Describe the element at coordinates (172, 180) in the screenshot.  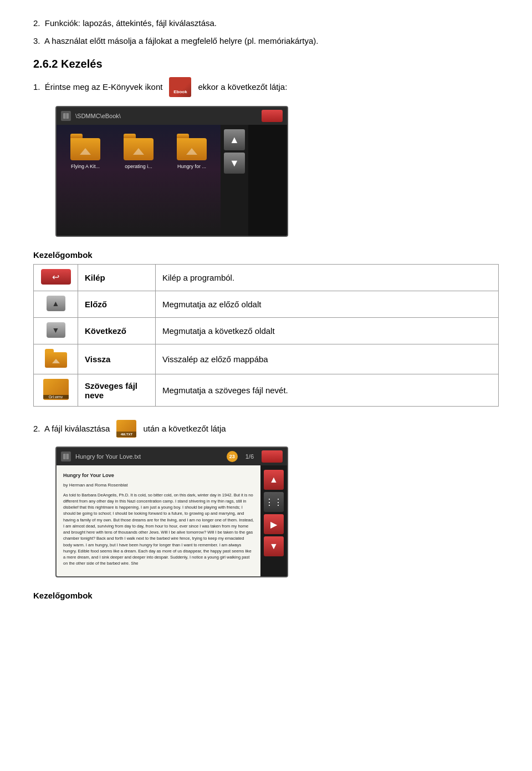
I see `device-body-1: Flying A Kit... operating i...` at that location.